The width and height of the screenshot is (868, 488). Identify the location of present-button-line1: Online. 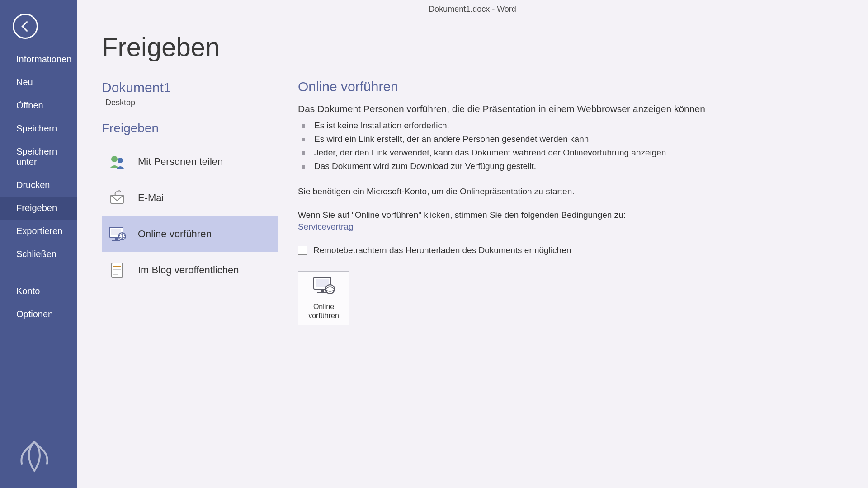
(324, 307).